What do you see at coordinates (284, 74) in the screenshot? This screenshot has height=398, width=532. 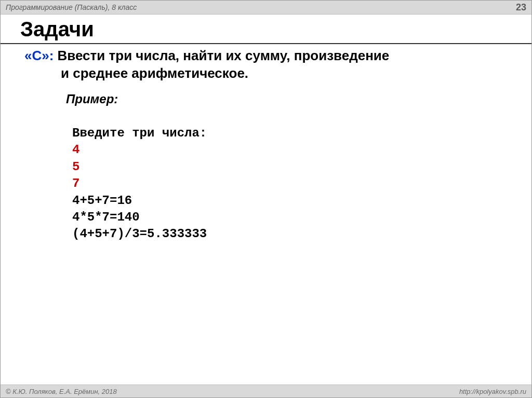 I see `task-text-line2: и среднее арифметическое.` at bounding box center [284, 74].